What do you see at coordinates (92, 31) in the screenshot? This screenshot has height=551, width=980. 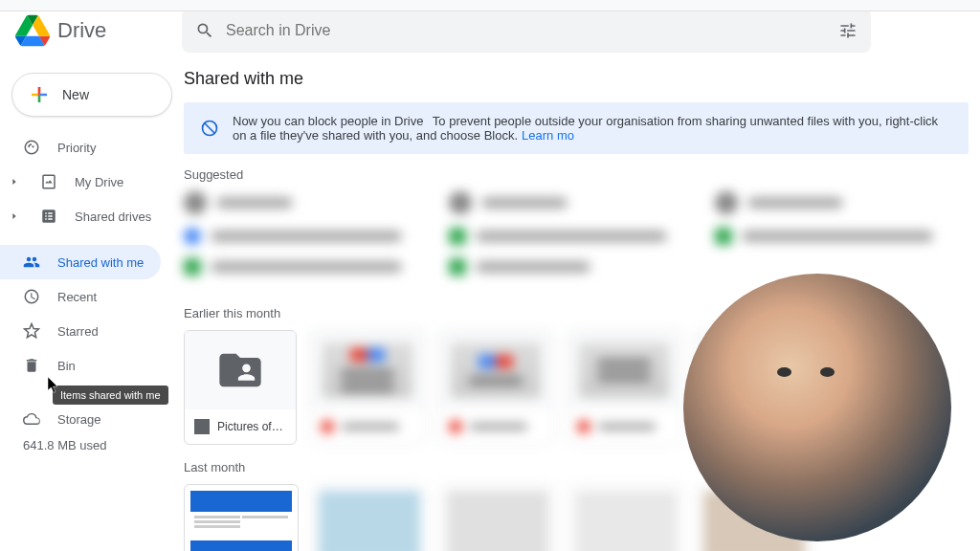 I see `drive-logo: Drive` at bounding box center [92, 31].